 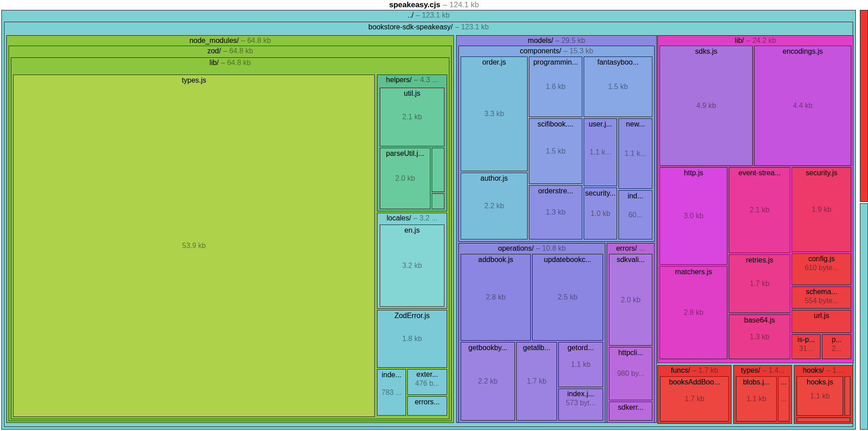 What do you see at coordinates (556, 87) in the screenshot?
I see `node-size: 1.6 kb` at bounding box center [556, 87].